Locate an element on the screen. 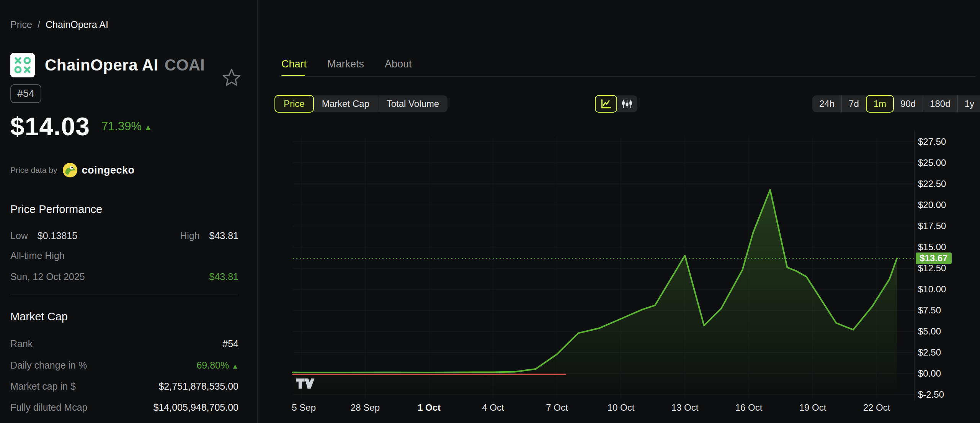 The image size is (980, 423). metric-toggle-group: Price Market Cap Total Volume is located at coordinates (361, 104).